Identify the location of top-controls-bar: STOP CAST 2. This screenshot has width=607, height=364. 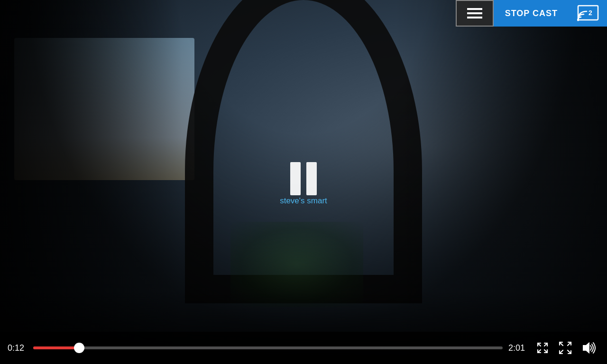
(531, 13).